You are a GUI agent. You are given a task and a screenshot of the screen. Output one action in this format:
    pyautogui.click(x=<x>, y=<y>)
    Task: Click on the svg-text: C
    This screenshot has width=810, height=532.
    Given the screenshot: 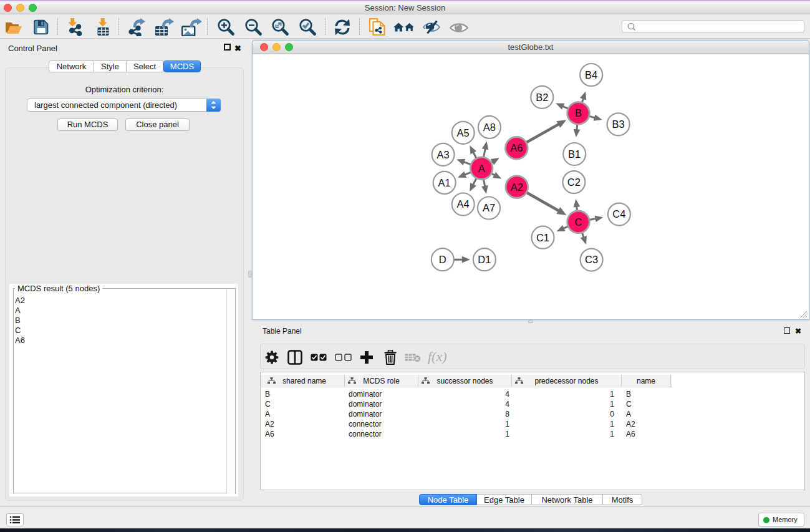 What is the action you would take?
    pyautogui.click(x=579, y=222)
    